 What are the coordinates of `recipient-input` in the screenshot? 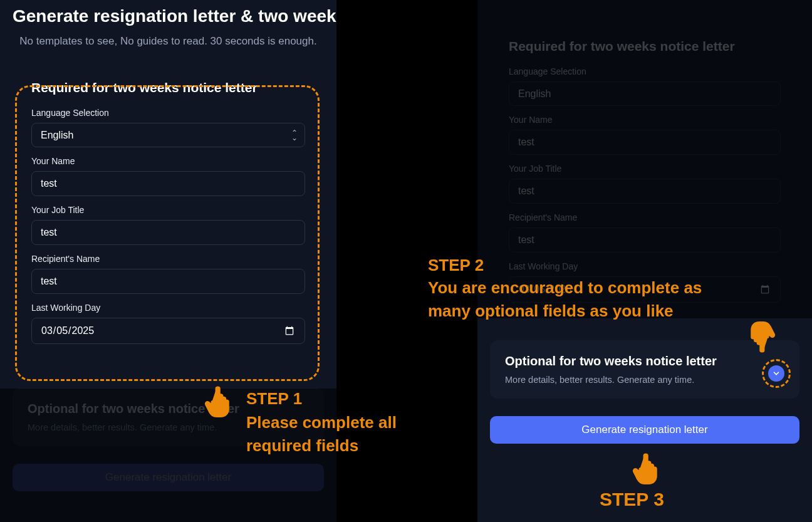 It's located at (168, 281).